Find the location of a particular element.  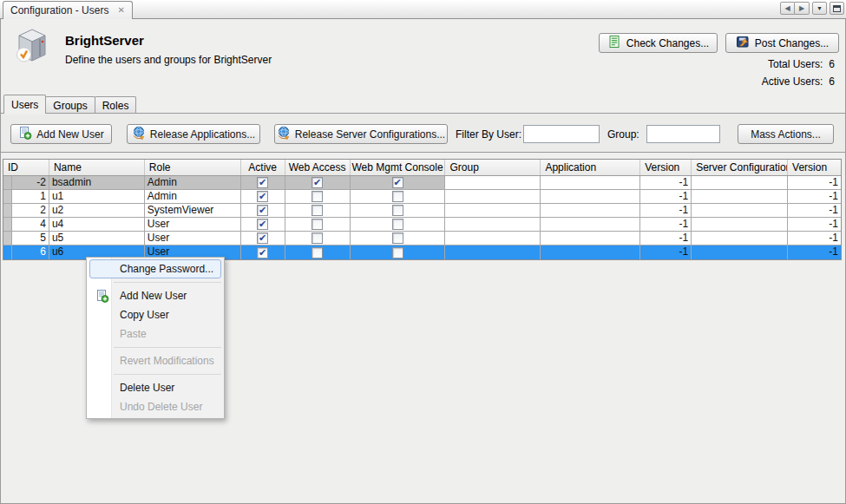

cell-name: bsadmin is located at coordinates (97, 182).